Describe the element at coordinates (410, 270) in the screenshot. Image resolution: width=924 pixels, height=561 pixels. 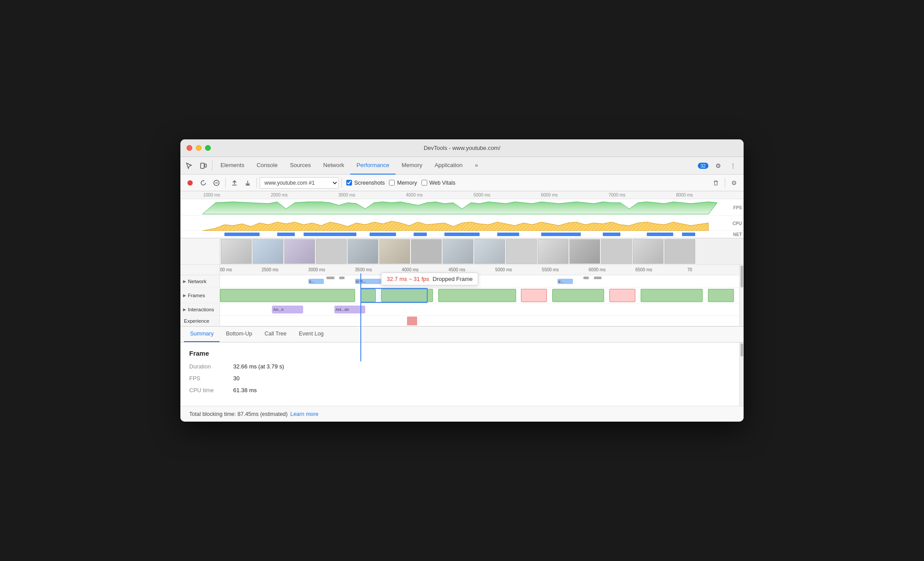
I see `tick-4000: 4000 ms` at that location.